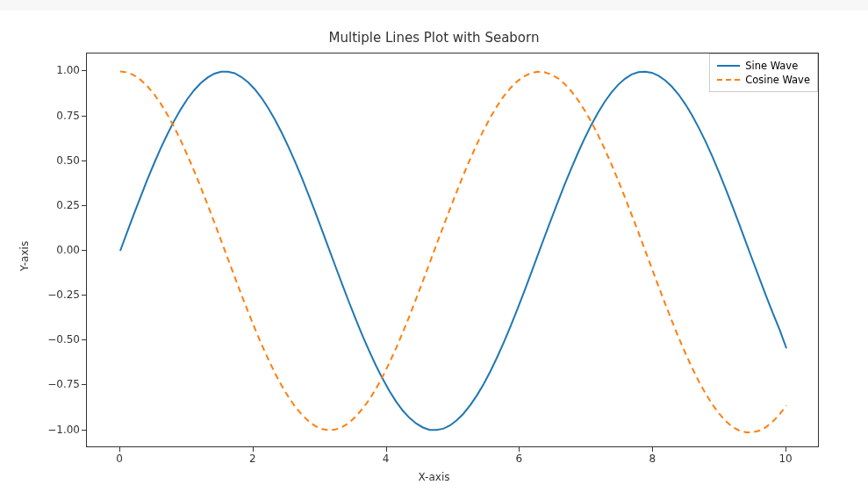  What do you see at coordinates (520, 459) in the screenshot?
I see `x-tick-label: 6` at bounding box center [520, 459].